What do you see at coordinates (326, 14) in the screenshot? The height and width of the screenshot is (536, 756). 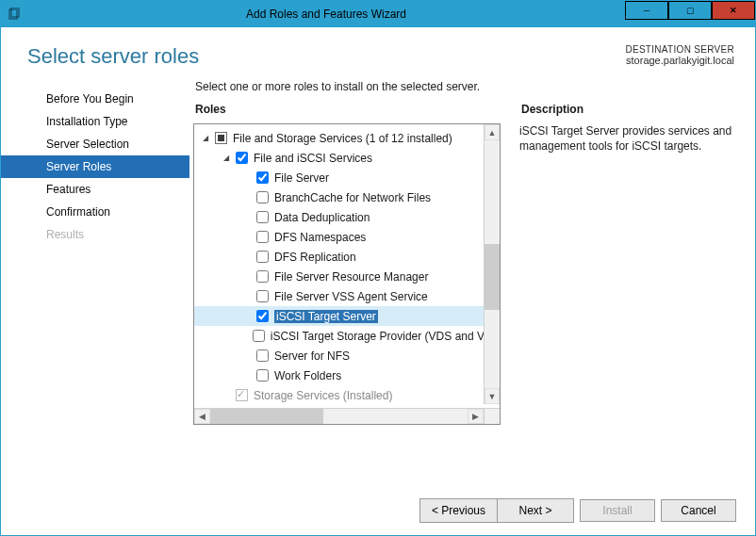 I see `window-title: Add Roles and Features Wizard` at bounding box center [326, 14].